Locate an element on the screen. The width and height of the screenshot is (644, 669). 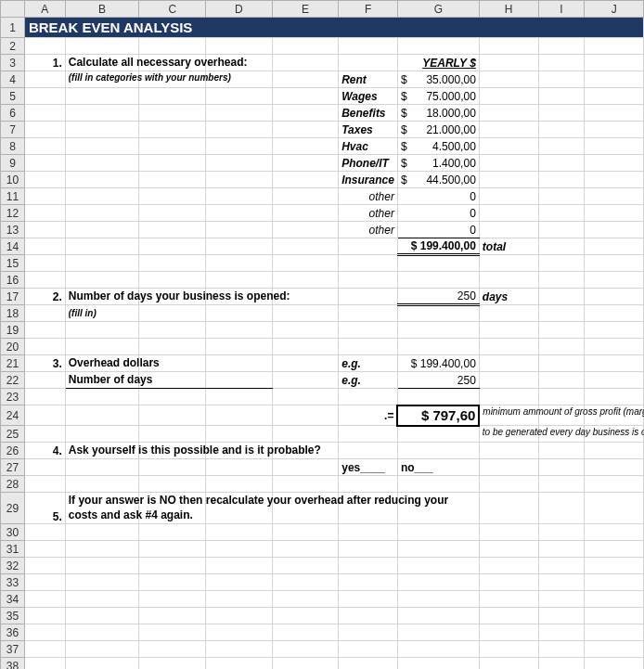
sec3-number: 3. is located at coordinates (45, 364).